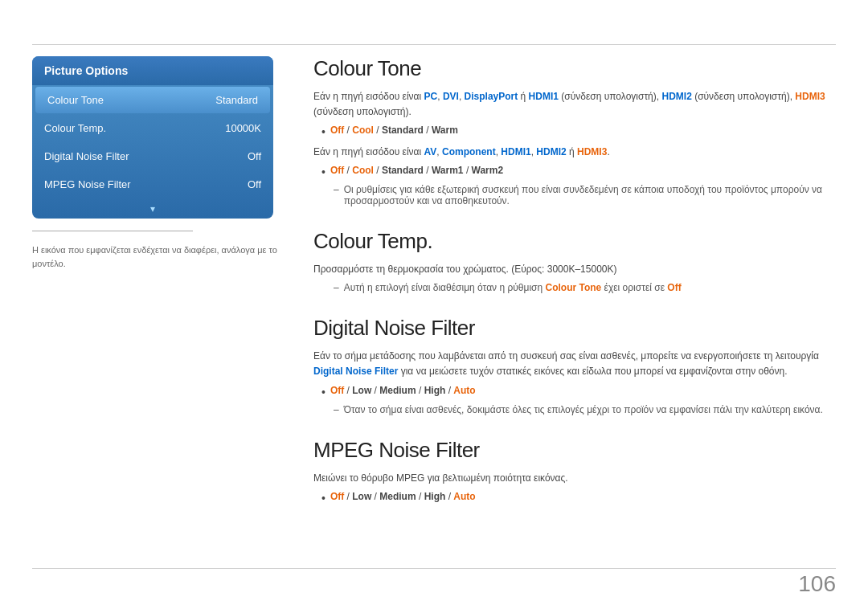 The image size is (868, 613). I want to click on section-colour-temp: Colour Temp. Προσαρμόστε τη θερμοκρασία …, so click(575, 261).